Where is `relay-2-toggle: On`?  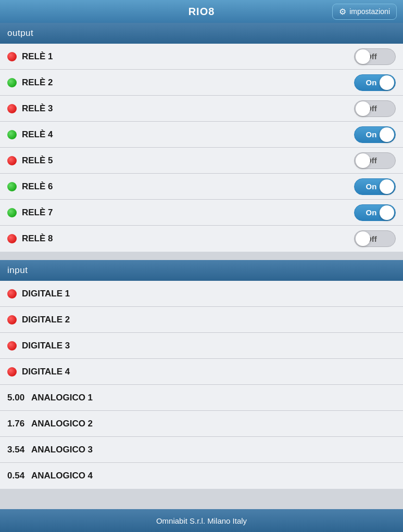
relay-2-toggle: On is located at coordinates (375, 83).